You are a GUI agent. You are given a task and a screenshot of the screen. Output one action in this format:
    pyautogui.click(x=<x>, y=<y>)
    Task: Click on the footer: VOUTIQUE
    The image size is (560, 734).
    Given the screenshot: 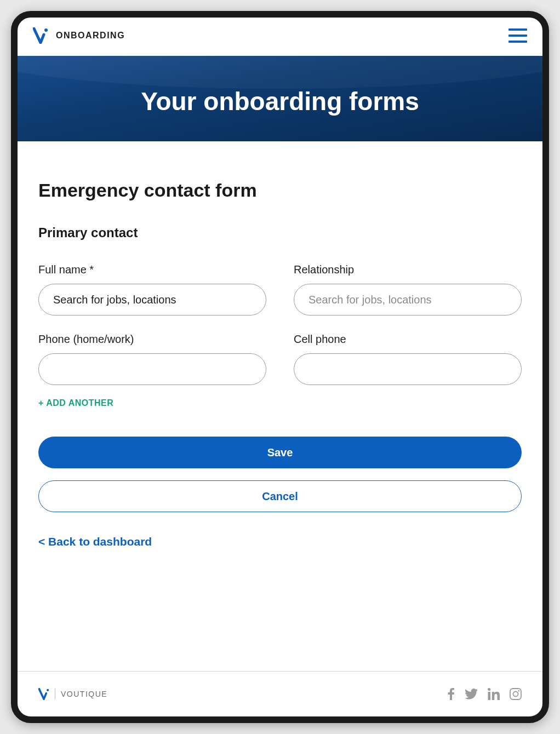 What is the action you would take?
    pyautogui.click(x=280, y=693)
    